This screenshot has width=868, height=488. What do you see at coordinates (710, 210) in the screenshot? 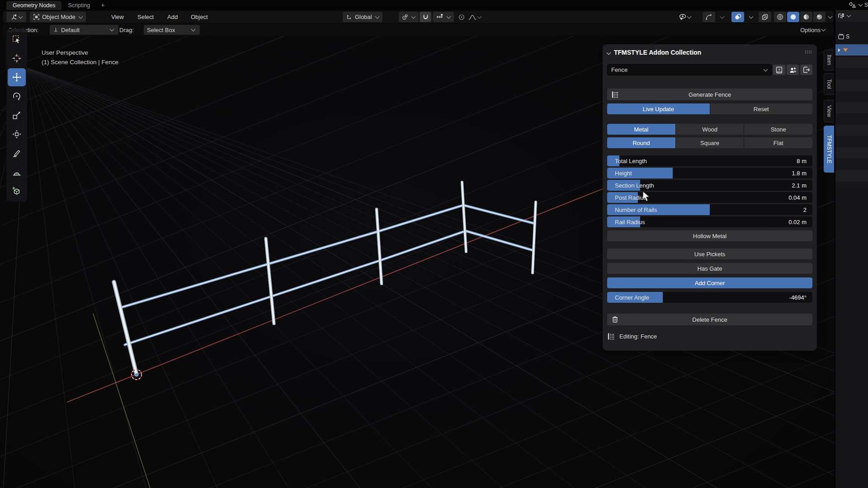
I see `slider-number-of-rails: Number of Rails 2` at bounding box center [710, 210].